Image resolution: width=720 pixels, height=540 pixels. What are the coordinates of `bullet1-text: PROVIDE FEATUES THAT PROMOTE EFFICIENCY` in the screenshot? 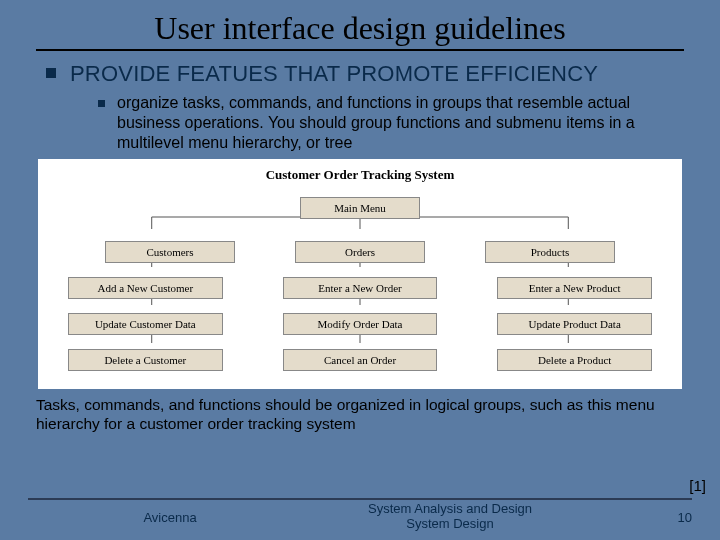 It's located at (334, 74).